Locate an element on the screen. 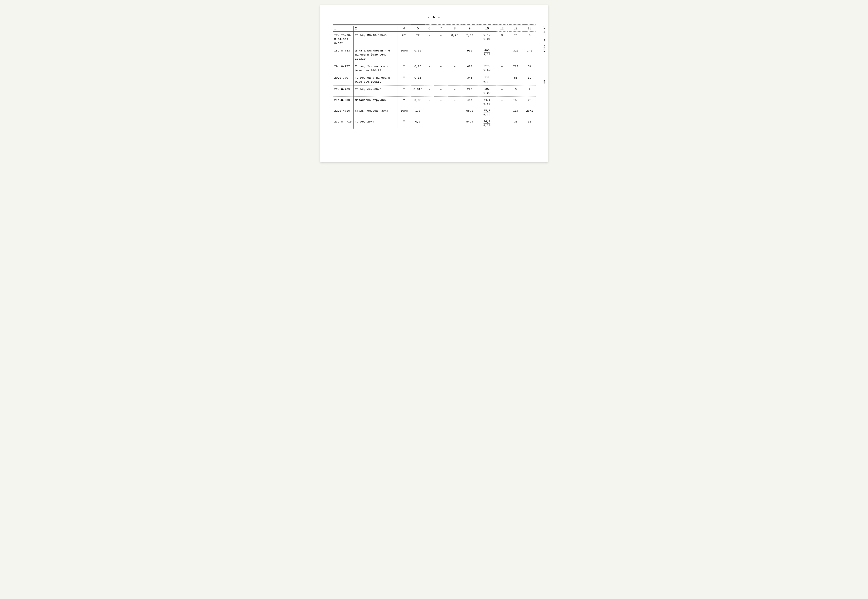 This screenshot has height=599, width=868. header-col10: II is located at coordinates (502, 29).